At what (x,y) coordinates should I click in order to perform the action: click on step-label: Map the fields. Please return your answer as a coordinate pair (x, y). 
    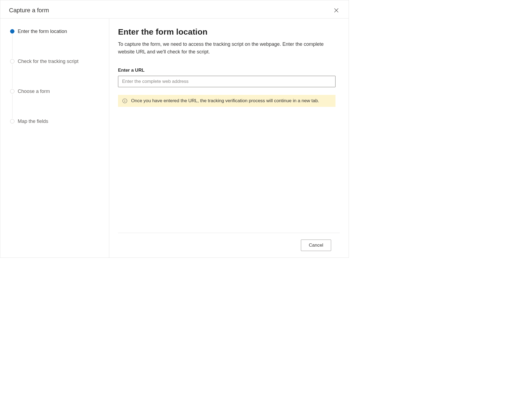
    Looking at the image, I should click on (33, 121).